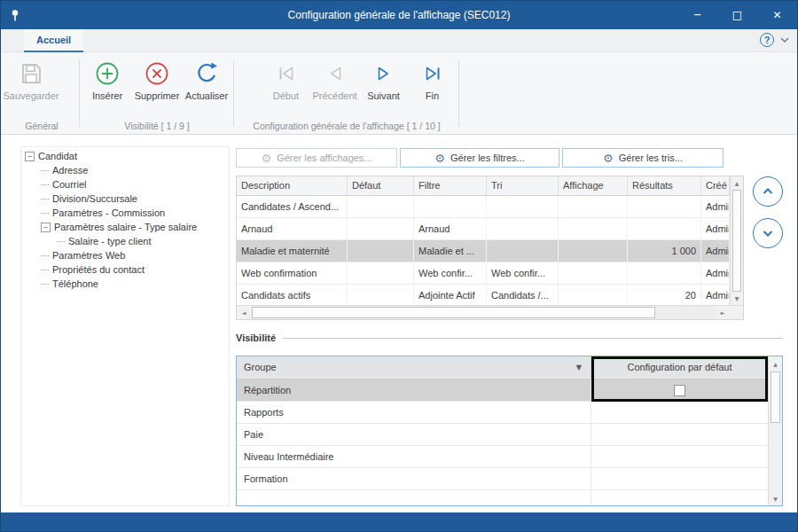 The image size is (798, 532). I want to click on next-button: Suivant, so click(383, 79).